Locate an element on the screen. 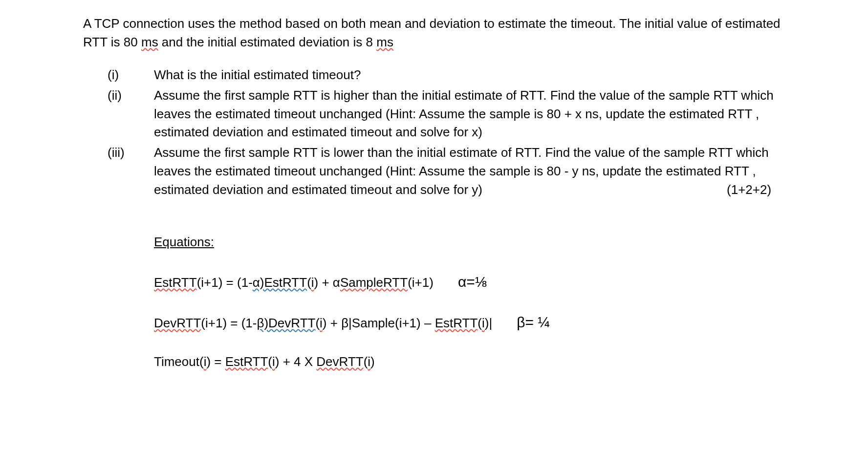 The image size is (868, 472). question-iii-body: Assume the first sample RTT is lower tha… is located at coordinates (461, 171).